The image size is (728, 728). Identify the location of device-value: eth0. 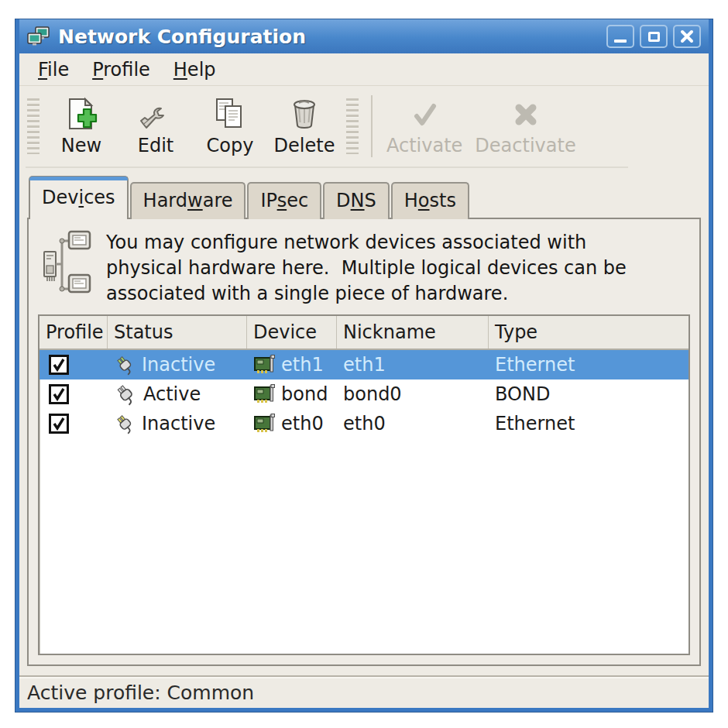
(302, 424).